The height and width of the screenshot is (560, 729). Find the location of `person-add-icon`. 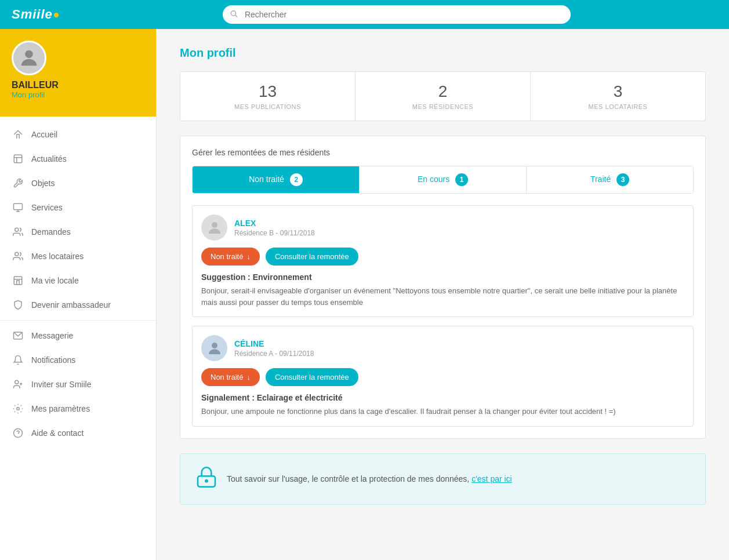

person-add-icon is located at coordinates (18, 384).